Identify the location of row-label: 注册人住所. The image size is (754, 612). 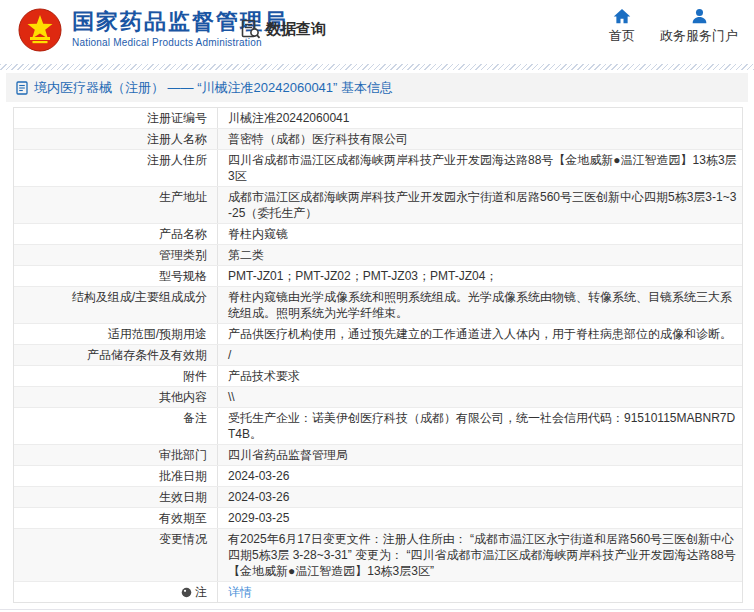
(116, 168).